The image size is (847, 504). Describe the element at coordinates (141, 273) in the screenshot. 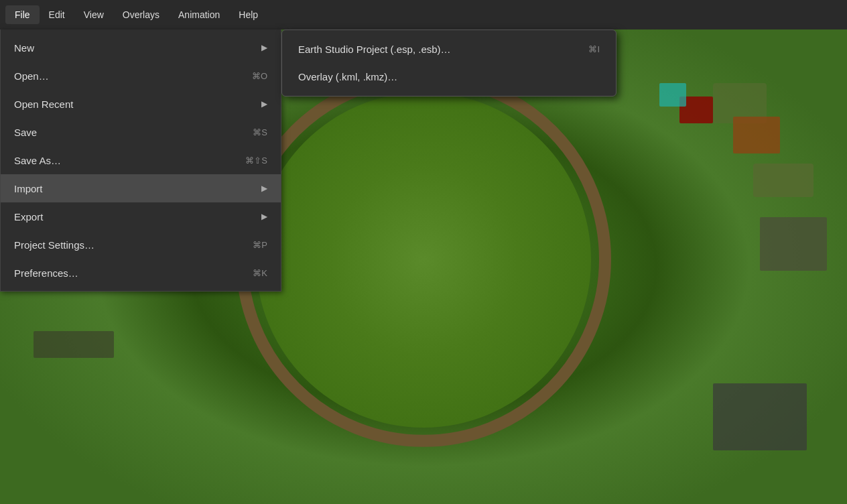

I see `menu-item-preferences: Preferences… ⌘K` at that location.